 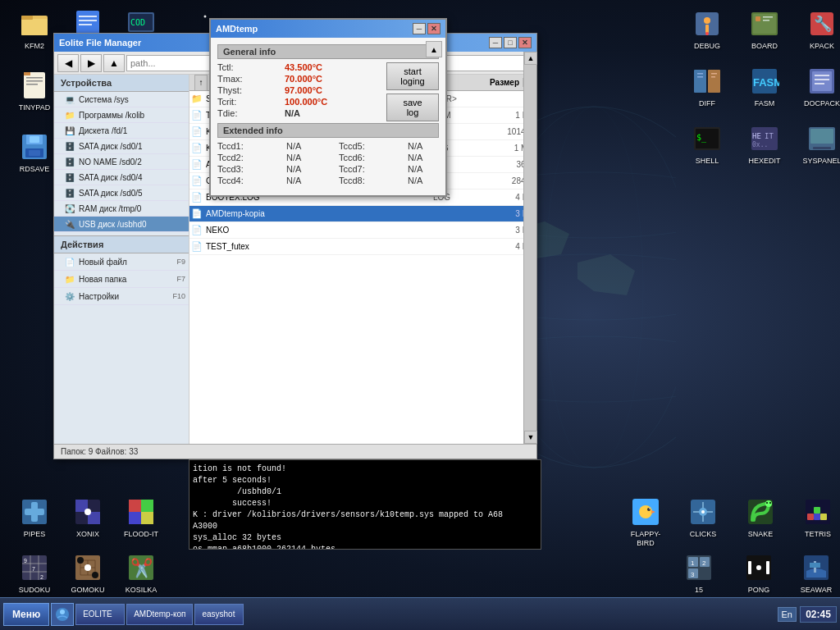 I want to click on desktop-icon-flappy-bird: FLAPPY-BIRD, so click(x=646, y=522).